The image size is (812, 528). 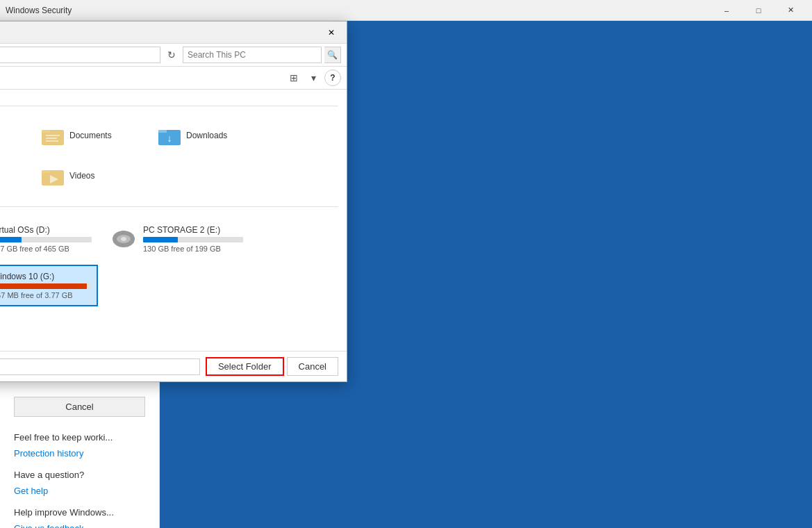 I want to click on drive-d-name: Virtual OSs (D:), so click(x=46, y=230).